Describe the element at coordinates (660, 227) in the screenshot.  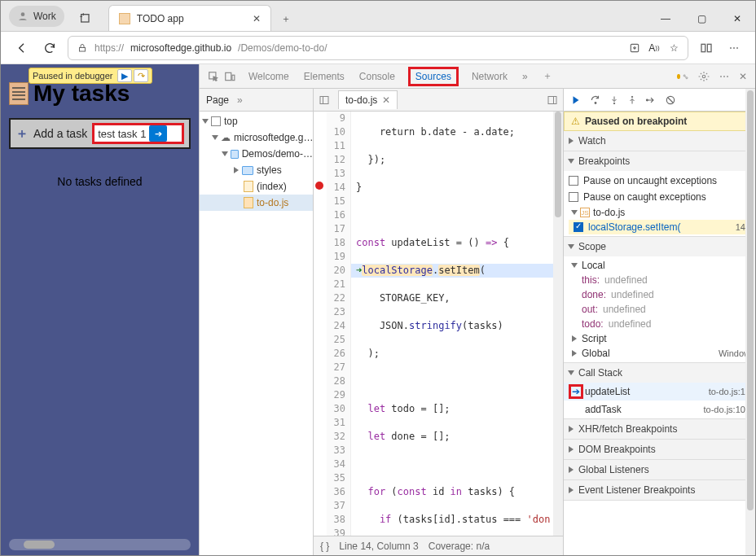
I see `breakpoint-item: localStorage.setItem(14` at that location.